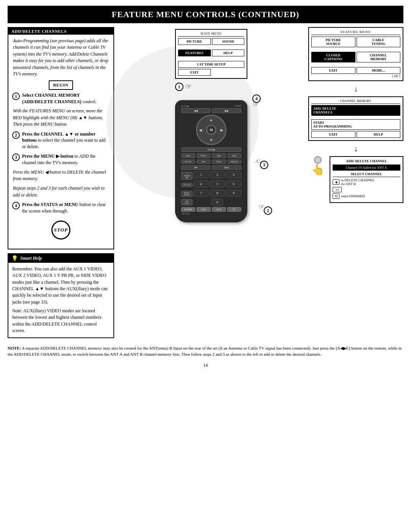  Describe the element at coordinates (61, 141) in the screenshot. I see `step-2: 2 Press the CHANNEL ▲▼ or number buttons…` at that location.